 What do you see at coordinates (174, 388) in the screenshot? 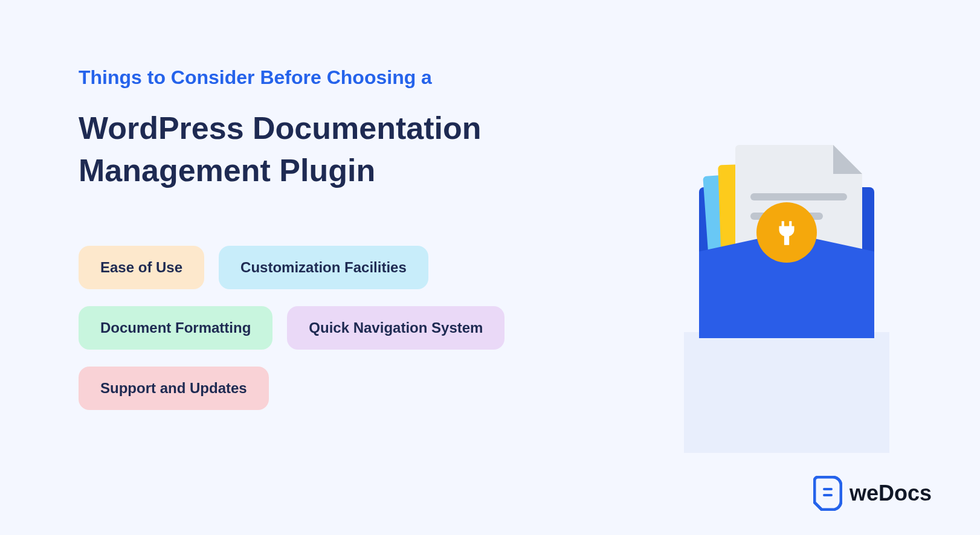
I see `pill-support: Support and Updates` at bounding box center [174, 388].